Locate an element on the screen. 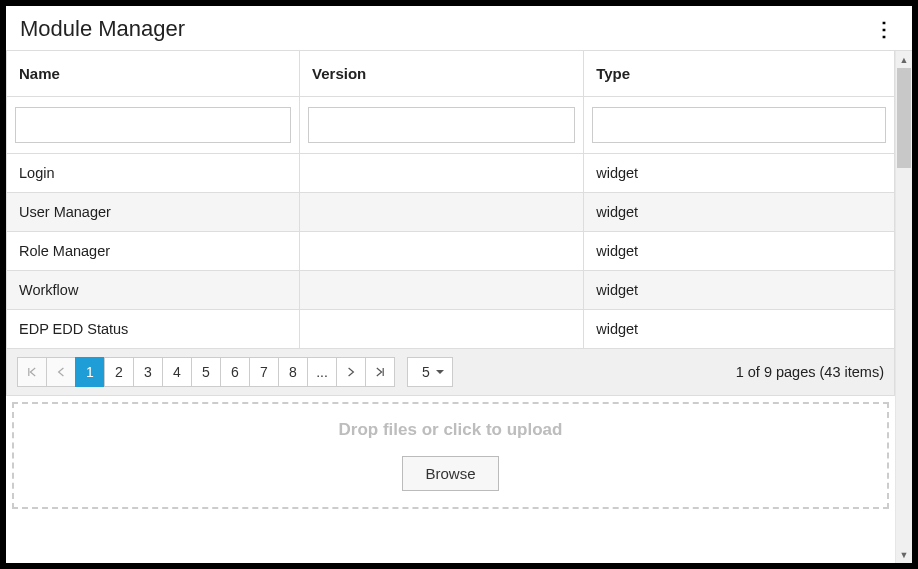 Image resolution: width=918 pixels, height=569 pixels. pager-next-button is located at coordinates (351, 372).